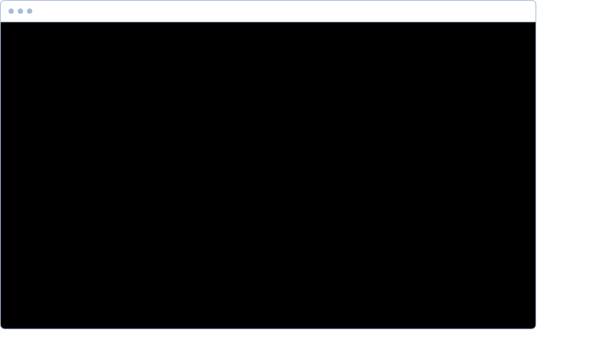  Describe the element at coordinates (268, 12) in the screenshot. I see `titlebar` at that location.